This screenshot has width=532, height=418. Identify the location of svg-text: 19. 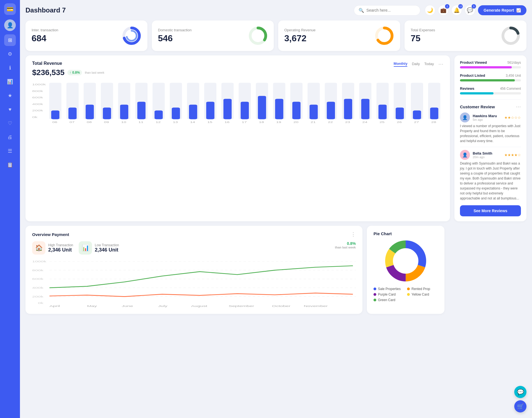
(279, 122).